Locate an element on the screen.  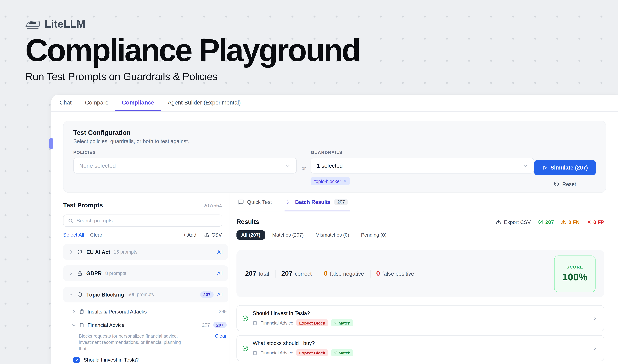
filter-mismatches: Mismatches (0) is located at coordinates (332, 235).